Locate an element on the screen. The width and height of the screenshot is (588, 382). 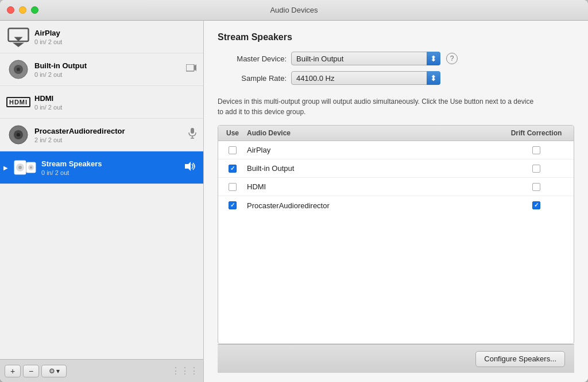
window-controls is located at coordinates (23, 10).